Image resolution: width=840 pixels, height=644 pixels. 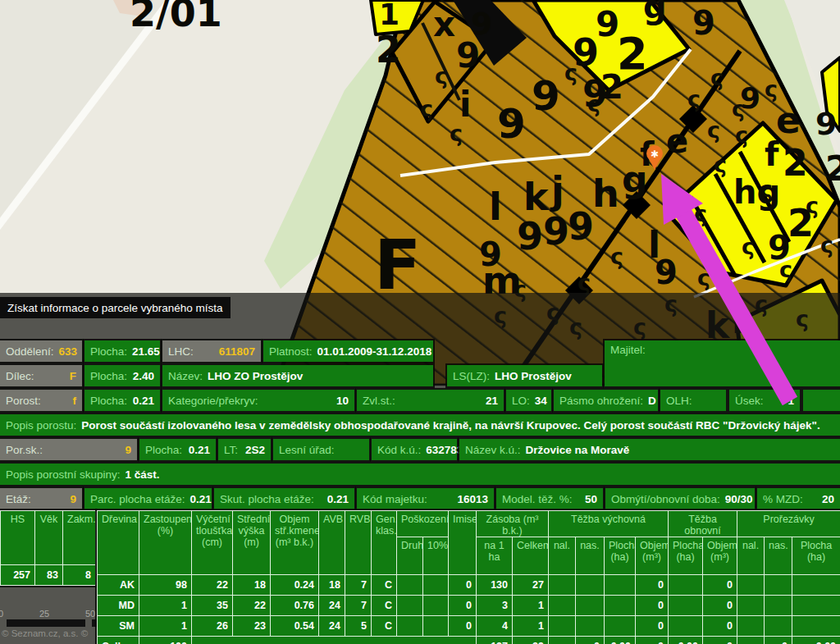 I want to click on col-rvb: RVB, so click(x=358, y=543).